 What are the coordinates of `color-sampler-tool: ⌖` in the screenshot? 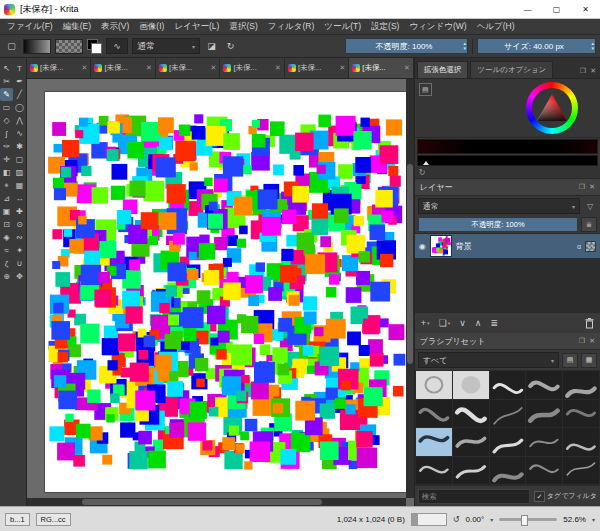 It's located at (6, 186).